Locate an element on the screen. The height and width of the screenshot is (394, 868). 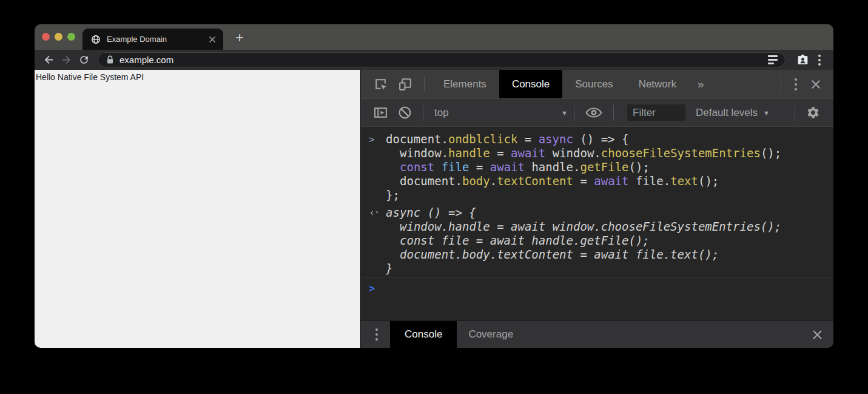
address-bar: example.com is located at coordinates (442, 59).